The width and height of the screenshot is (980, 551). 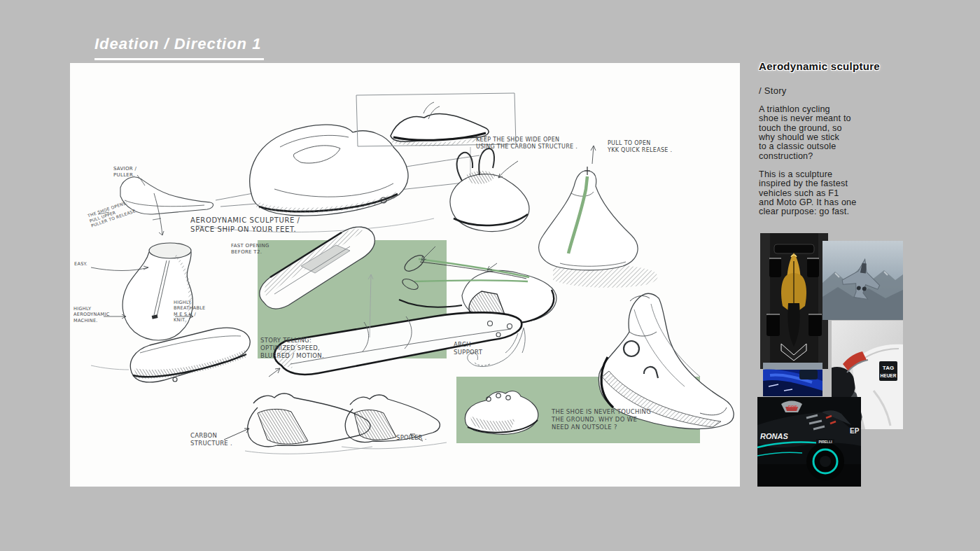 I want to click on annotation-aero-sculpture: AERODYNAMIC SCULPTURE / SPACE SHIP ON YO…, so click(x=245, y=225).